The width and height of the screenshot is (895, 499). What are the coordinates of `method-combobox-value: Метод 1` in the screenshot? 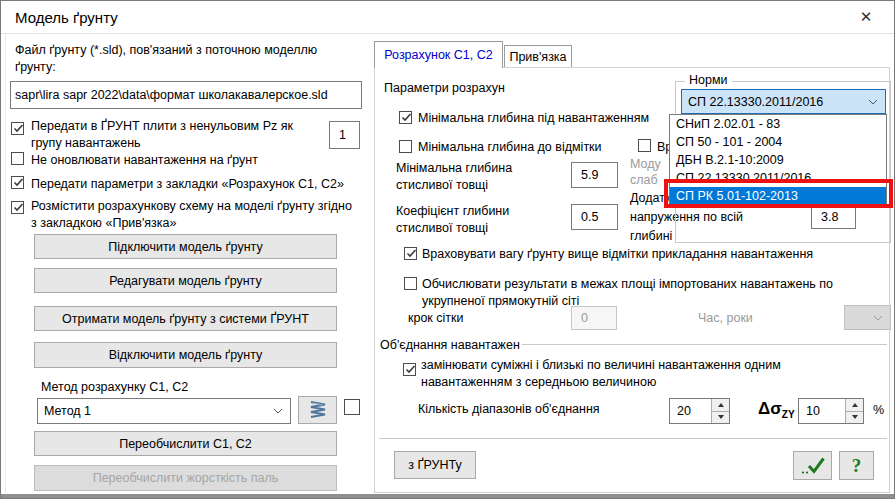 It's located at (68, 411).